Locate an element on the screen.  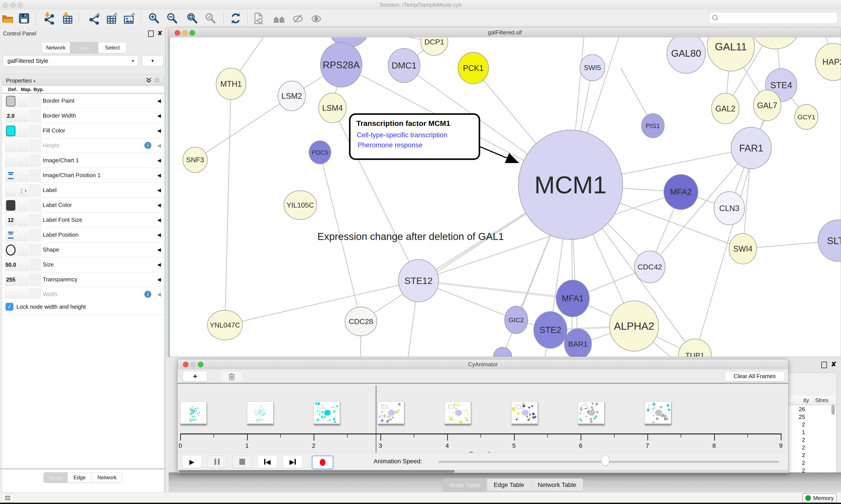
network-node-SLT2: SLT2 is located at coordinates (829, 240).